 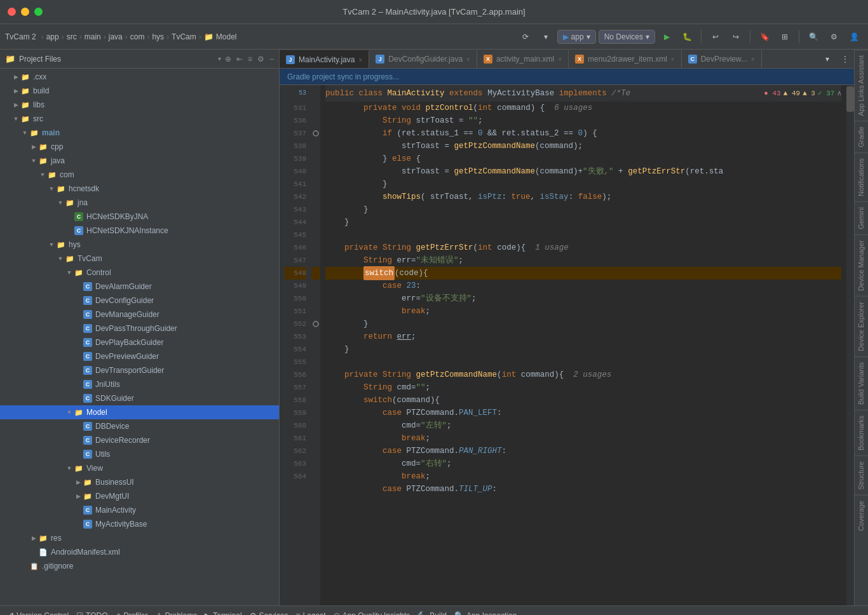 I want to click on collapse-icon: ⇤, so click(x=240, y=59).